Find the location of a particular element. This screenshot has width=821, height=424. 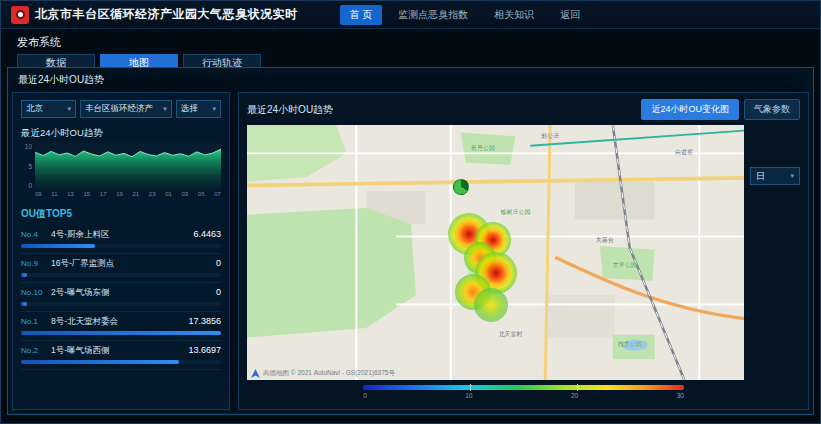

map-copyright-text: 高德地图 © 2021 AutoNavi - GS(2021)6375号 is located at coordinates (329, 374).